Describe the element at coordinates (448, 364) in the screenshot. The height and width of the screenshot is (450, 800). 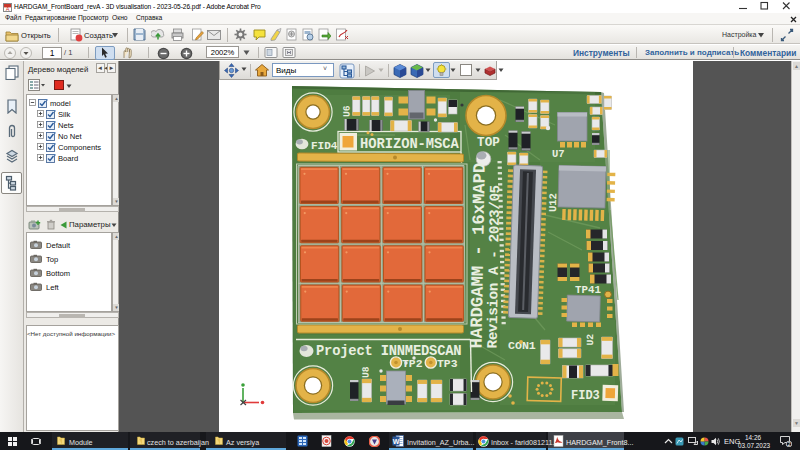
I see `svg-text: TP3` at that location.